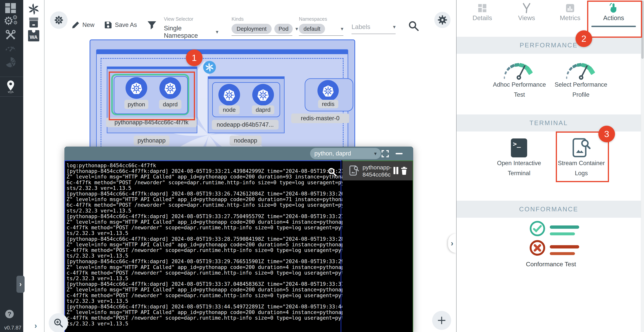 The width and height of the screenshot is (644, 332). What do you see at coordinates (442, 20) in the screenshot?
I see `settings-button` at bounding box center [442, 20].